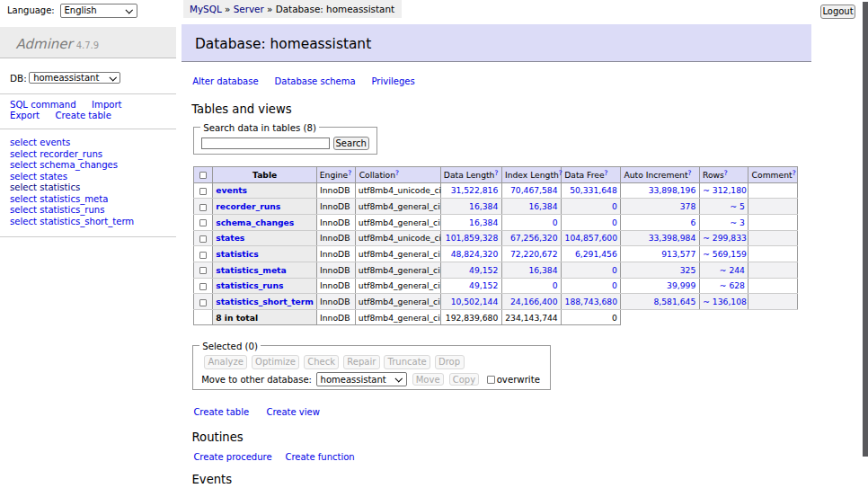  What do you see at coordinates (472, 237) in the screenshot?
I see `data_length-link: 101,859,328` at bounding box center [472, 237].